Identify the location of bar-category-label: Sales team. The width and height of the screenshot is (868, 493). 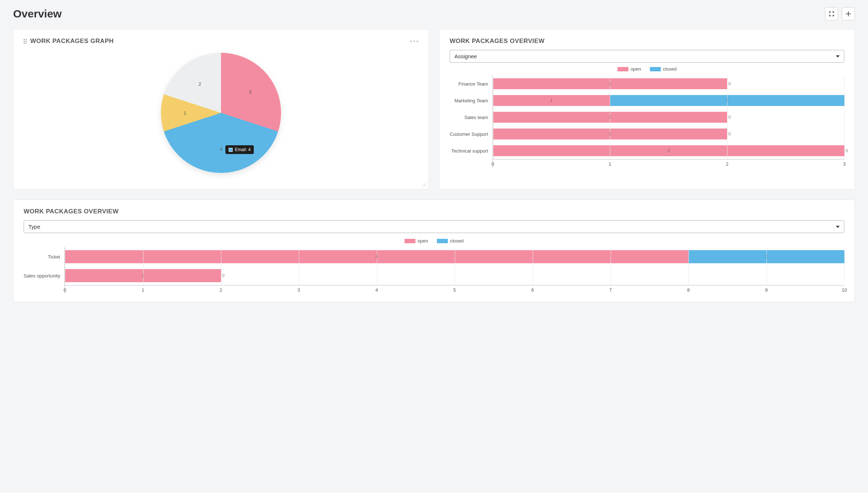
(471, 117).